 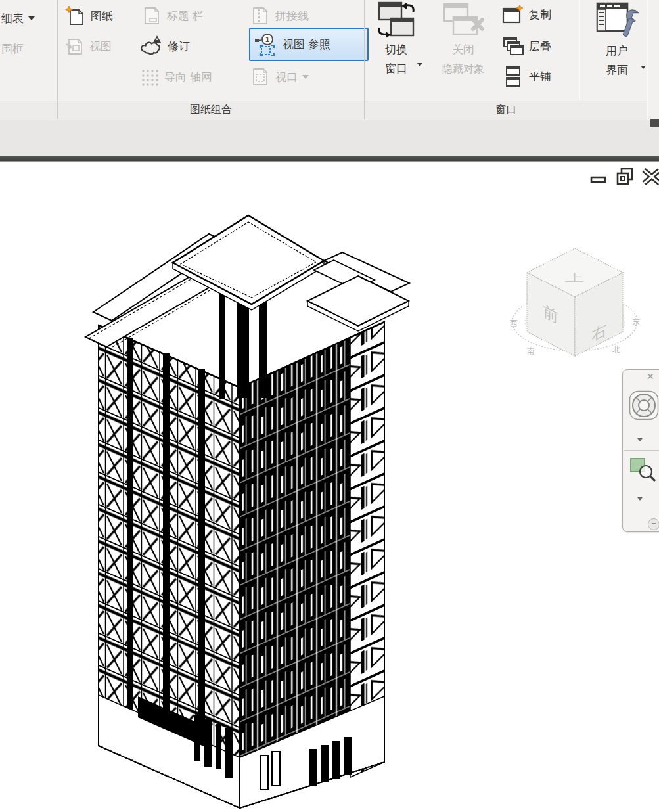 What do you see at coordinates (260, 16) in the screenshot?
I see `matchline-icon` at bounding box center [260, 16].